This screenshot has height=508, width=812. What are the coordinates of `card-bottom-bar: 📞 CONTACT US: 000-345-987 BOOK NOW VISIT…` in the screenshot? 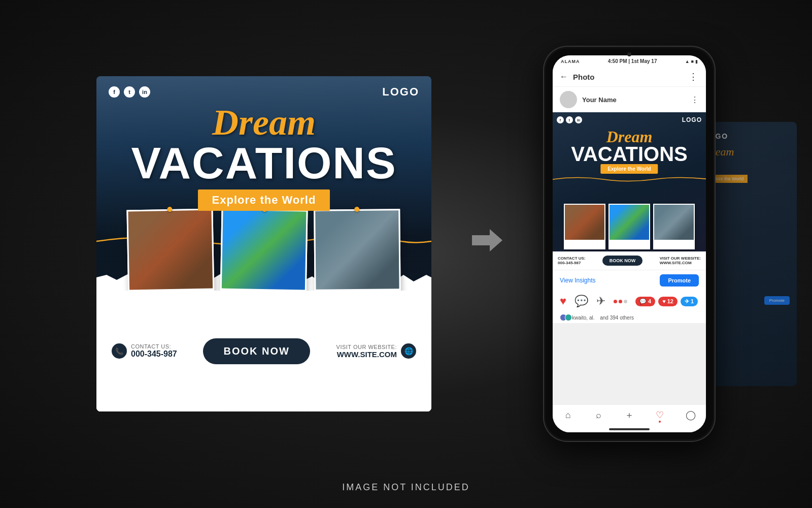 It's located at (264, 351).